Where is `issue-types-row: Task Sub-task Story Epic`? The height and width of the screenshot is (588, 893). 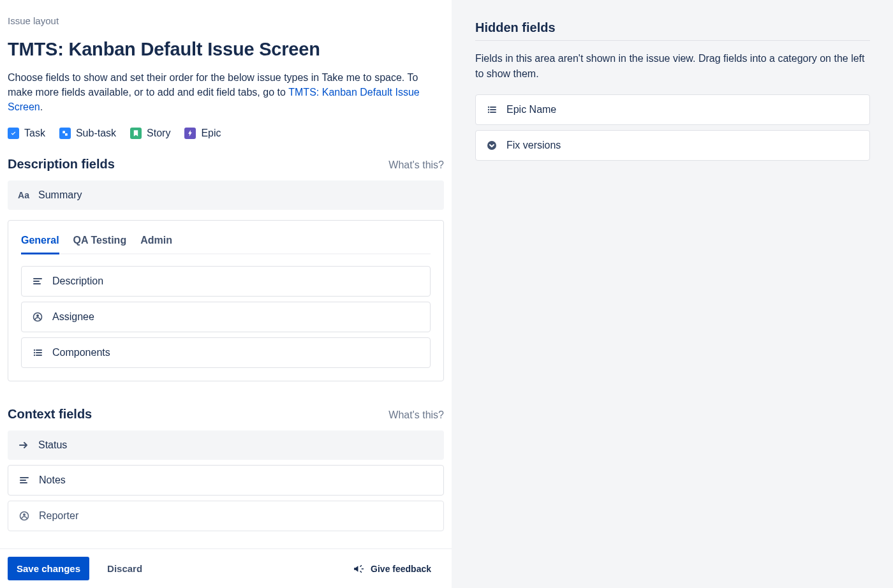 issue-types-row: Task Sub-task Story Epic is located at coordinates (226, 133).